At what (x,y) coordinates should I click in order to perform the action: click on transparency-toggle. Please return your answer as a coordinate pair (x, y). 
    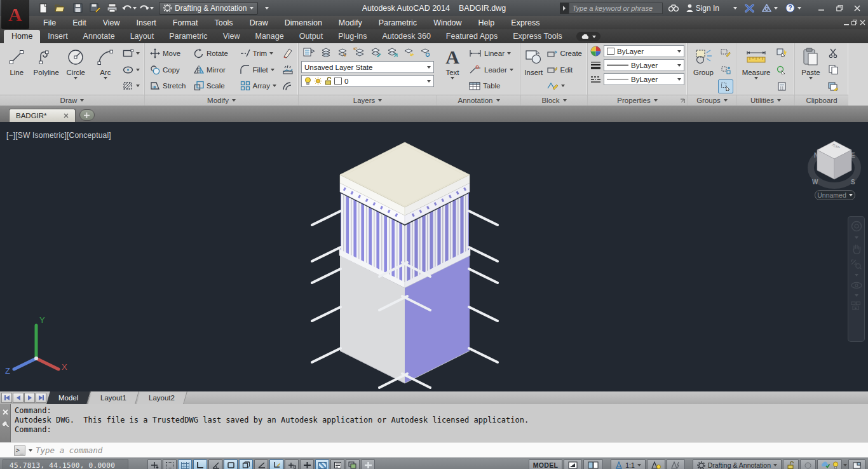
    Looking at the image, I should click on (322, 464).